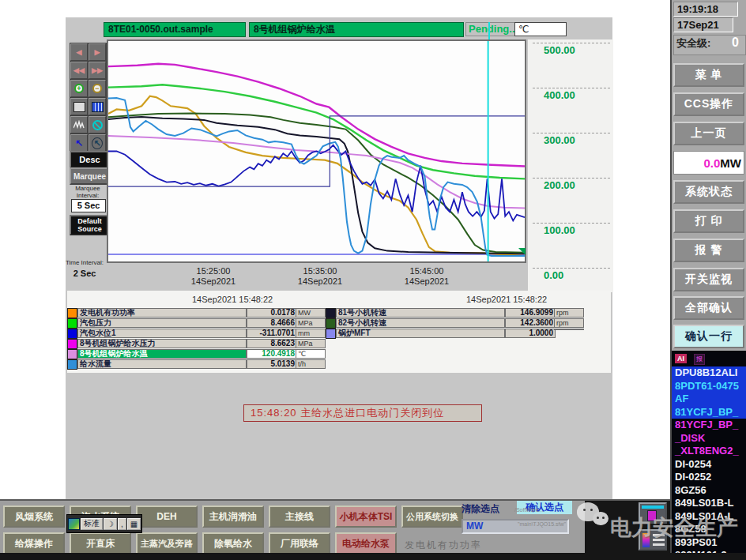 The height and width of the screenshot is (560, 746). What do you see at coordinates (300, 517) in the screenshot?
I see `nav-main-wiring: 主接线` at bounding box center [300, 517].